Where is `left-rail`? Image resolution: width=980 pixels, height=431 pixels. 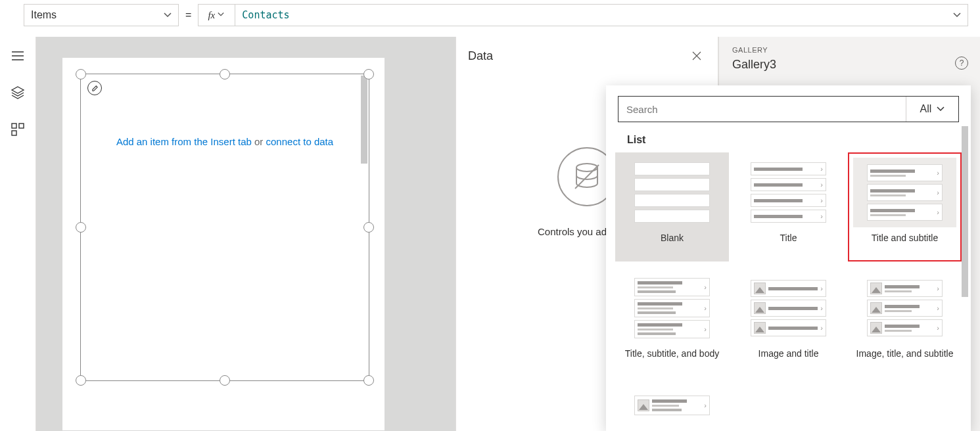
left-rail is located at coordinates (18, 234).